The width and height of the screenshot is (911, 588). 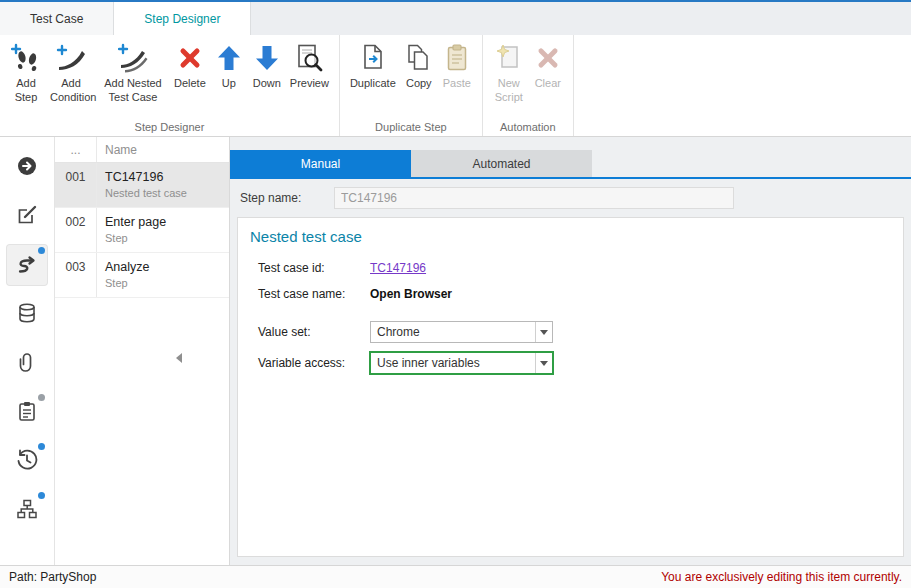 What do you see at coordinates (373, 58) in the screenshot?
I see `duplicate-icon` at bounding box center [373, 58].